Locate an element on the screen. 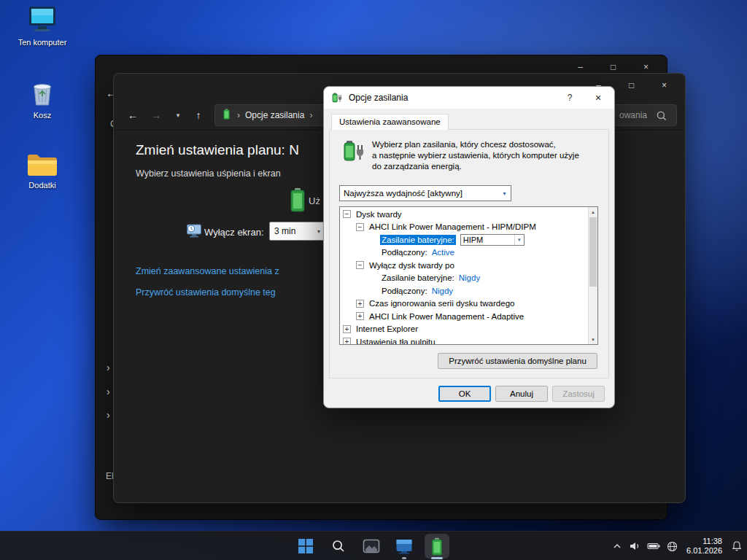 This screenshot has width=747, height=560. tree-item: Zasilanie bateryjne:Nigdy is located at coordinates (464, 279).